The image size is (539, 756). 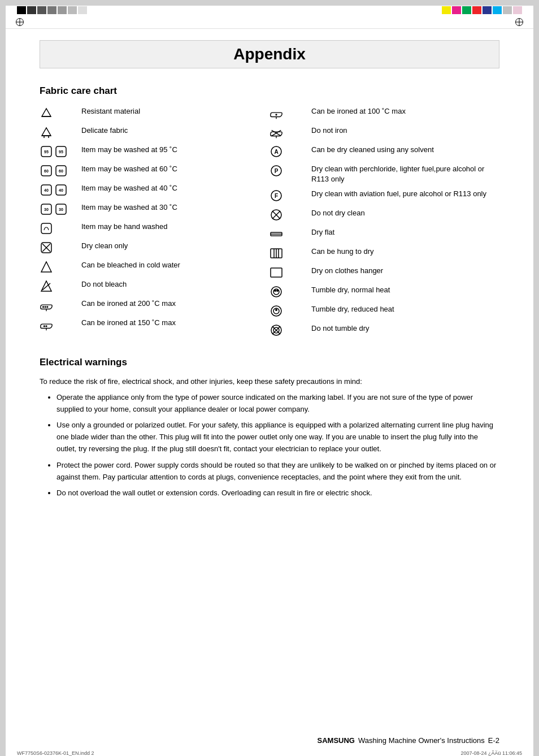 What do you see at coordinates (155, 171) in the screenshot?
I see `list-item: 60 60 Item may be washed at 60 ˚C` at bounding box center [155, 171].